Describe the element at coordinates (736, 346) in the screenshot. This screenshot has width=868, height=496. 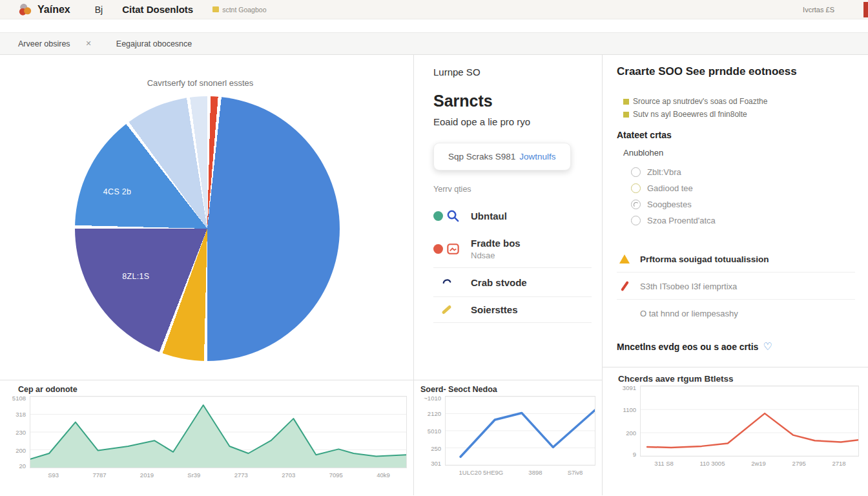
I see `settings-footer: Mncetlns evdg eos ou s aoe crtis ♡` at that location.